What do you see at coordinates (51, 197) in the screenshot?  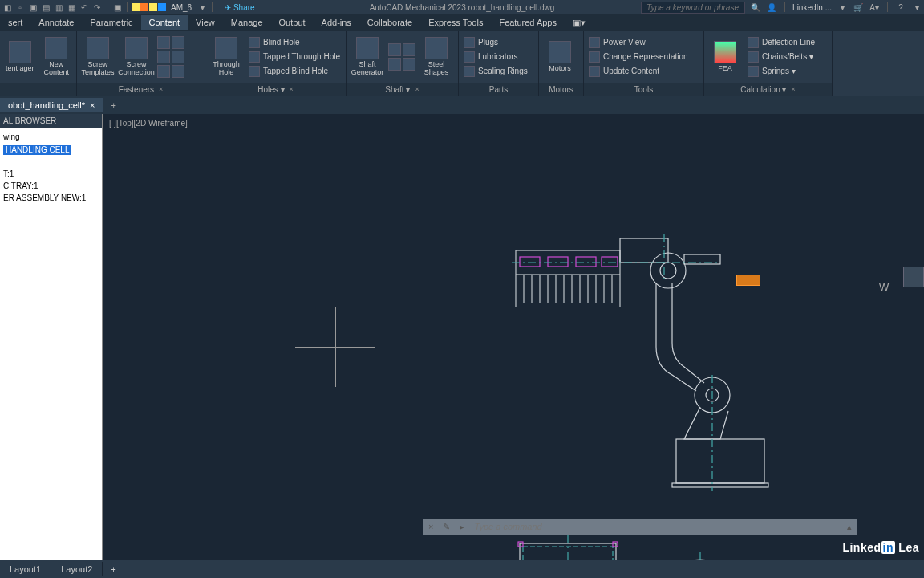 I see `browser-node: ER ASSEMBLY NEW:1` at bounding box center [51, 197].